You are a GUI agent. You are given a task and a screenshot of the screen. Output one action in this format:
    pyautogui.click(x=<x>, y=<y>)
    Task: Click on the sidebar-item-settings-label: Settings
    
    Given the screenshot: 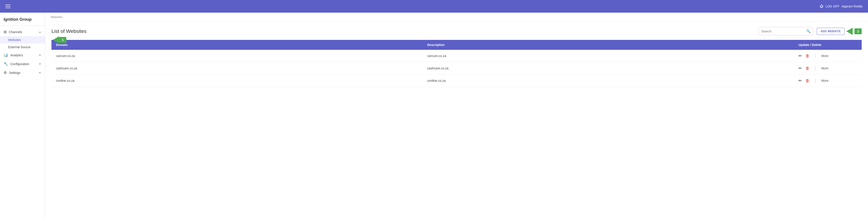 What is the action you would take?
    pyautogui.click(x=15, y=73)
    